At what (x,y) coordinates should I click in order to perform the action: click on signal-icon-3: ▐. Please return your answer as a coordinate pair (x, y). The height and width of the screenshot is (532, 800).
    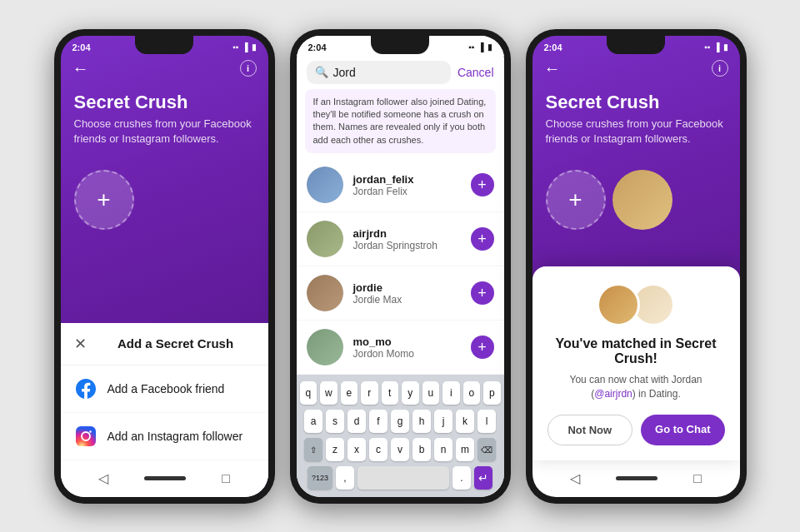
    Looking at the image, I should click on (717, 47).